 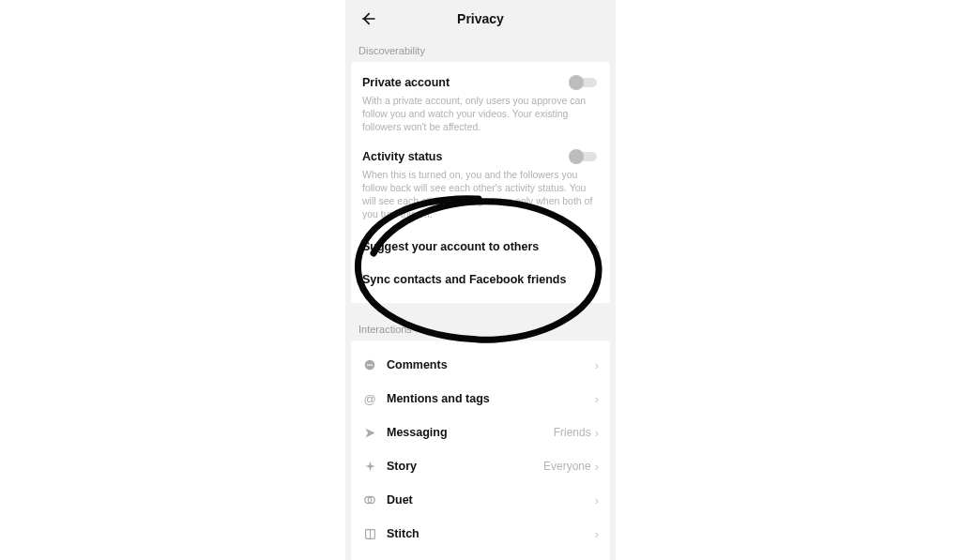 What do you see at coordinates (370, 466) in the screenshot?
I see `sparkle-icon` at bounding box center [370, 466].